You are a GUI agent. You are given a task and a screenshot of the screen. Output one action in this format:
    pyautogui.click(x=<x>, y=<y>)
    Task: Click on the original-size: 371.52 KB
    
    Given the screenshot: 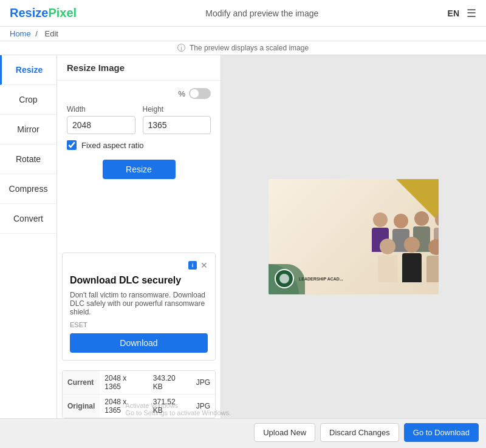 What is the action you would take?
    pyautogui.click(x=170, y=407)
    